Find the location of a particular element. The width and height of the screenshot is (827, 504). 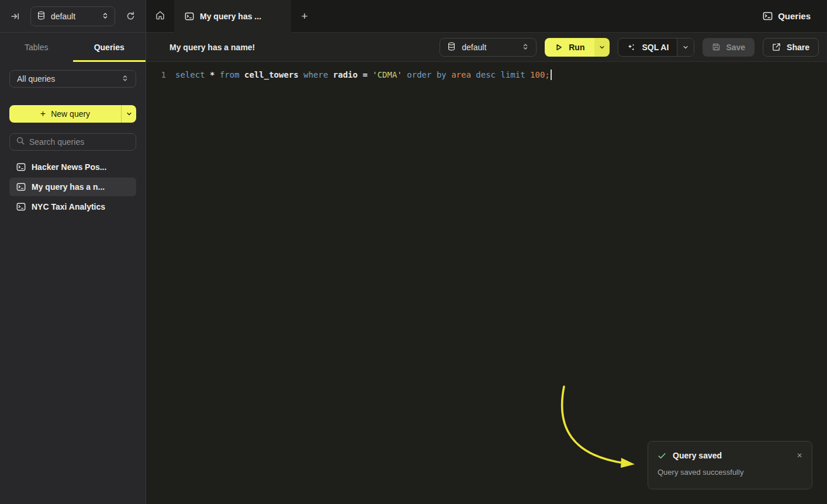

sql-ai-button: SQL AI is located at coordinates (648, 47).